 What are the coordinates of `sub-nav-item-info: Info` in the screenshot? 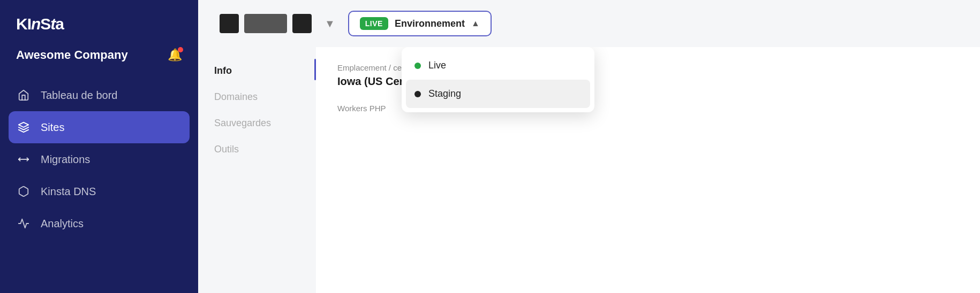 It's located at (257, 71).